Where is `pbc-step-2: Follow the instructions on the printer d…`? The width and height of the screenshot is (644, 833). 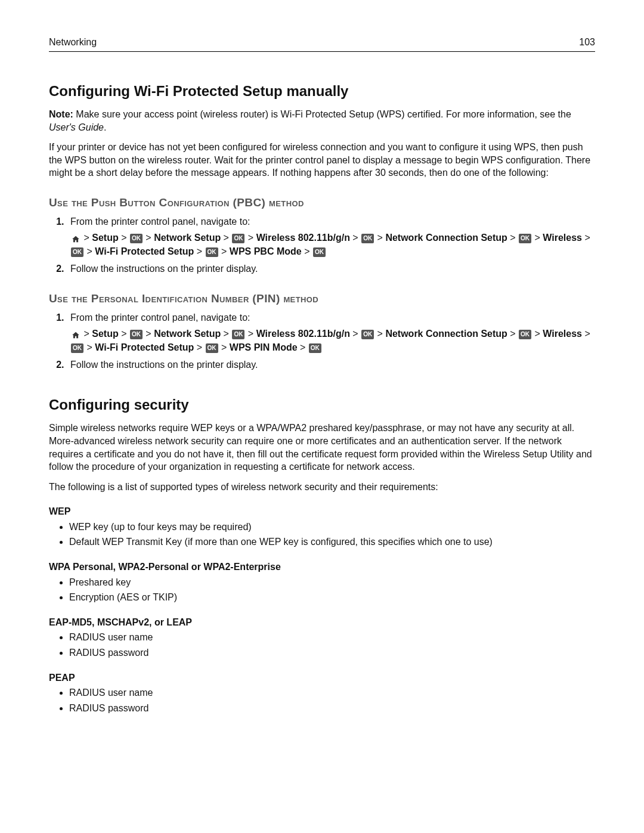
pbc-step-2: Follow the instructions on the printer d… is located at coordinates (331, 269).